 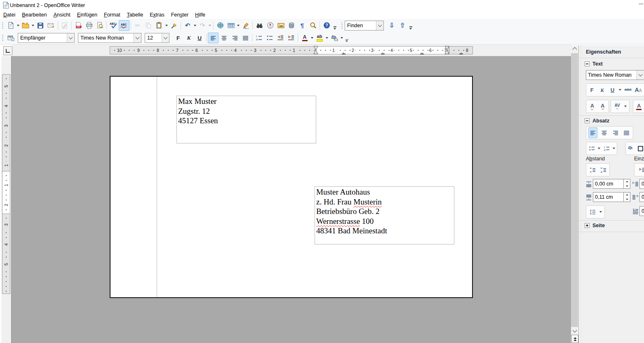 What do you see at coordinates (575, 331) in the screenshot?
I see `scroll-down-button` at bounding box center [575, 331].